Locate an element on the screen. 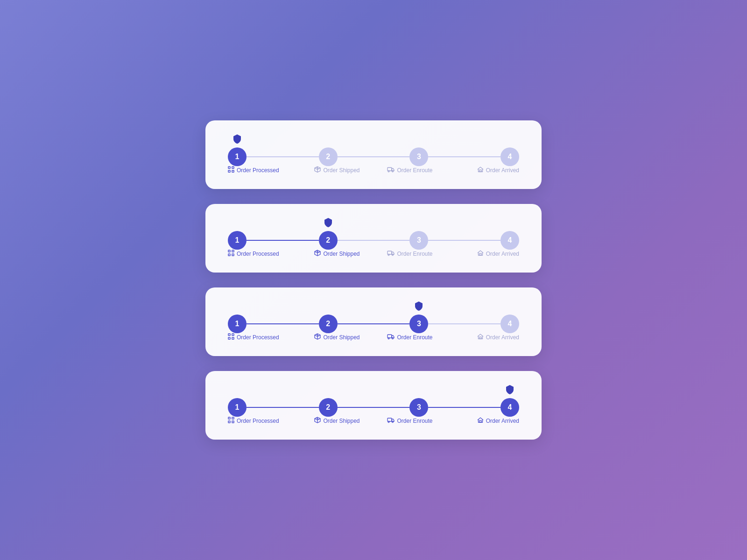  step-label-1-3: Order Enroute is located at coordinates (410, 170).